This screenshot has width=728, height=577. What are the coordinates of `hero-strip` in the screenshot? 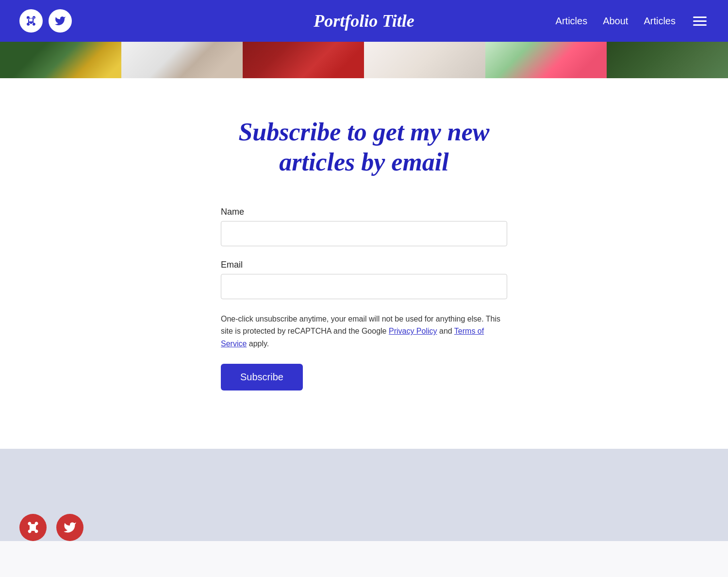 It's located at (364, 60).